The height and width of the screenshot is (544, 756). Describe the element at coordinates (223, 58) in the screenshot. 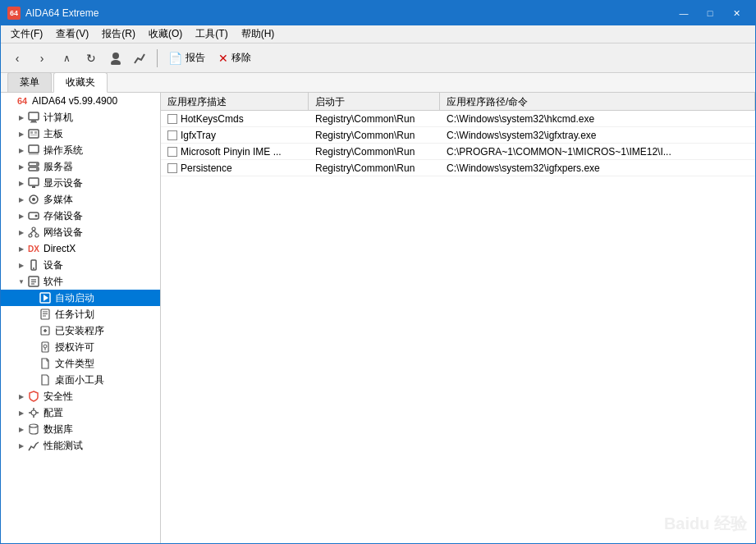

I see `remove-icon: ✕` at that location.